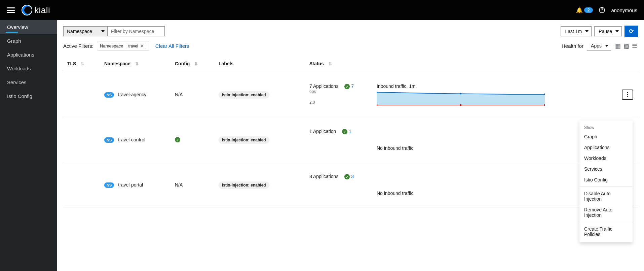  What do you see at coordinates (624, 10) in the screenshot?
I see `username: anonymous` at bounding box center [624, 10].